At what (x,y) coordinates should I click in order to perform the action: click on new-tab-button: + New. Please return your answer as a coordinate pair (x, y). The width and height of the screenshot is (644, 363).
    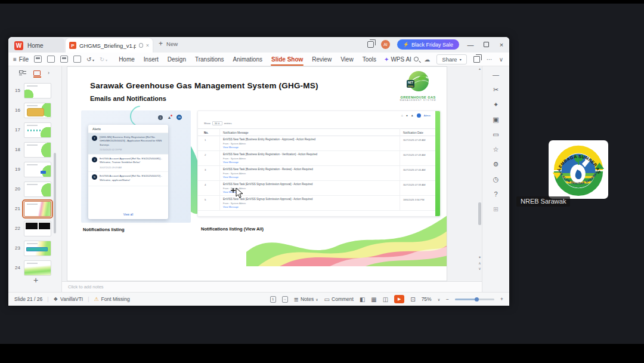
    Looking at the image, I should click on (168, 44).